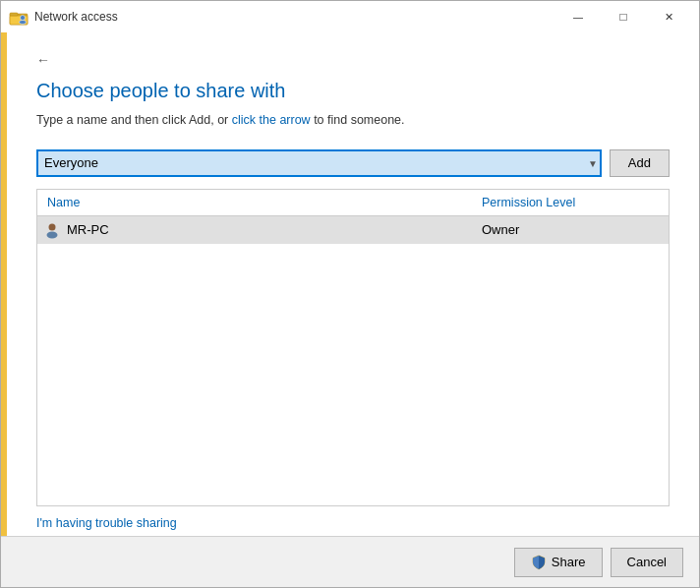 This screenshot has height=588, width=700. I want to click on title-bar-controls, so click(623, 17).